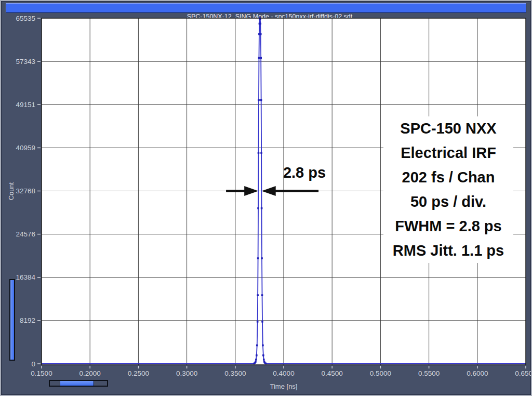 The image size is (532, 396). I want to click on info-line-fwhm: FWHM = 2.8 ps, so click(448, 227).